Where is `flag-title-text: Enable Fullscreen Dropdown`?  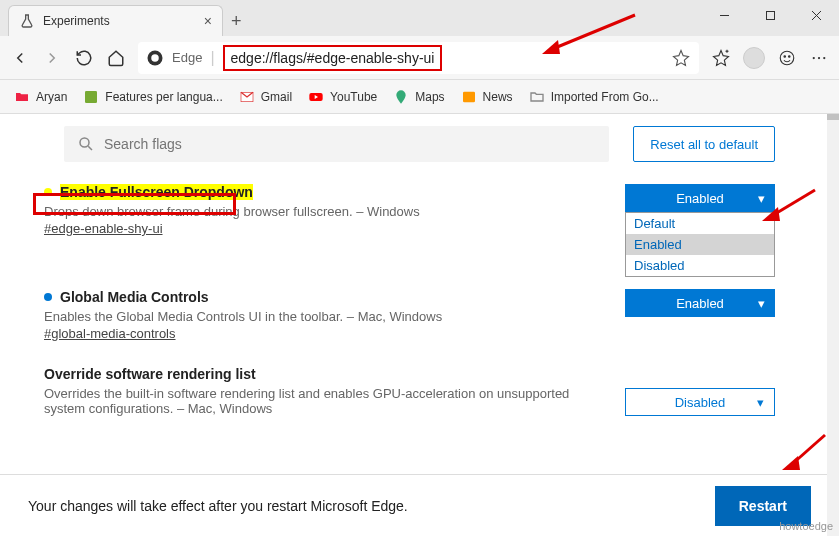
flag-title-text: Enable Fullscreen Dropdown is located at coordinates (156, 192).